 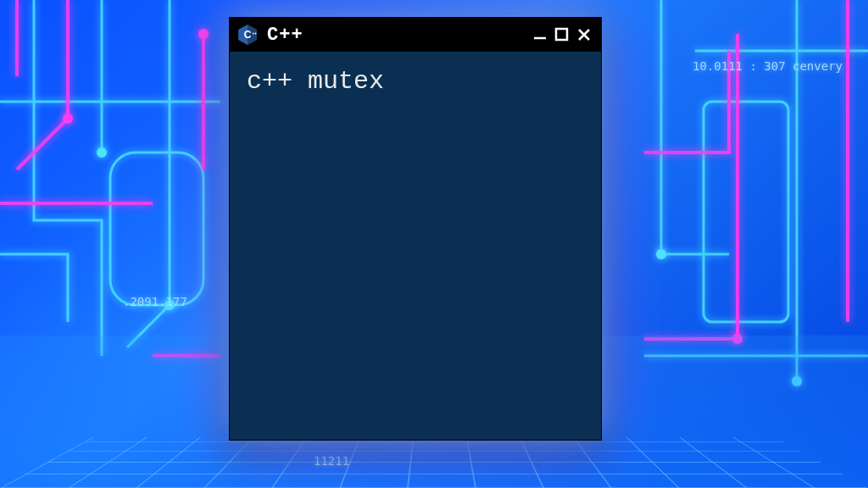 I want to click on close-button, so click(x=584, y=35).